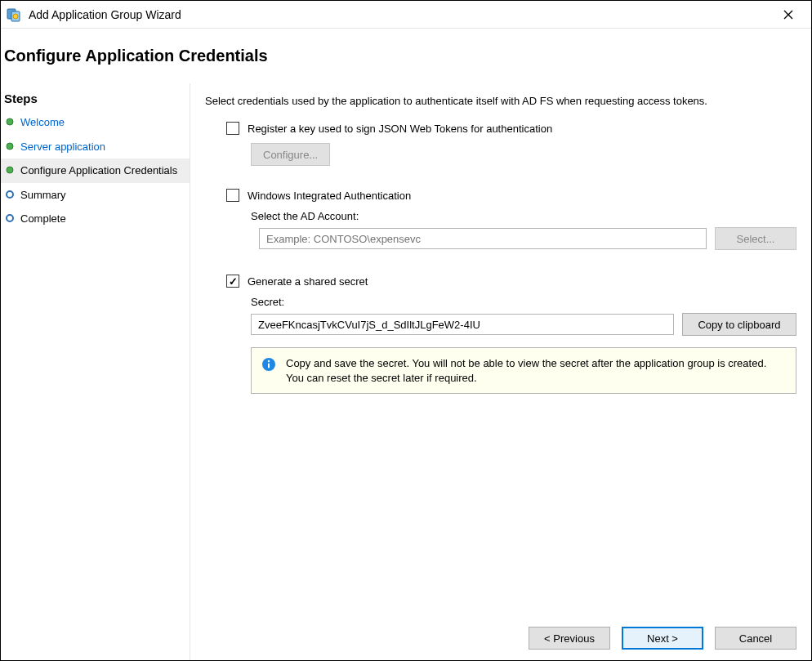 Image resolution: width=812 pixels, height=661 pixels. What do you see at coordinates (462, 324) in the screenshot?
I see `secret-input` at bounding box center [462, 324].